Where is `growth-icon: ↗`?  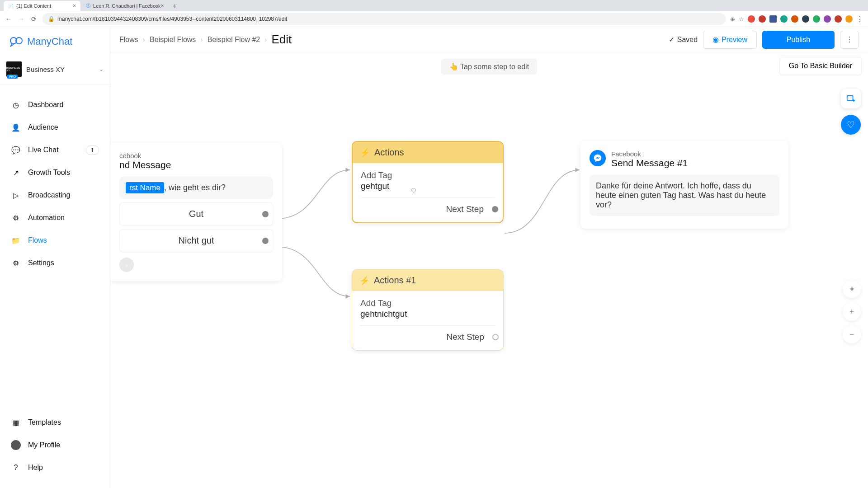
growth-icon: ↗ is located at coordinates (16, 173).